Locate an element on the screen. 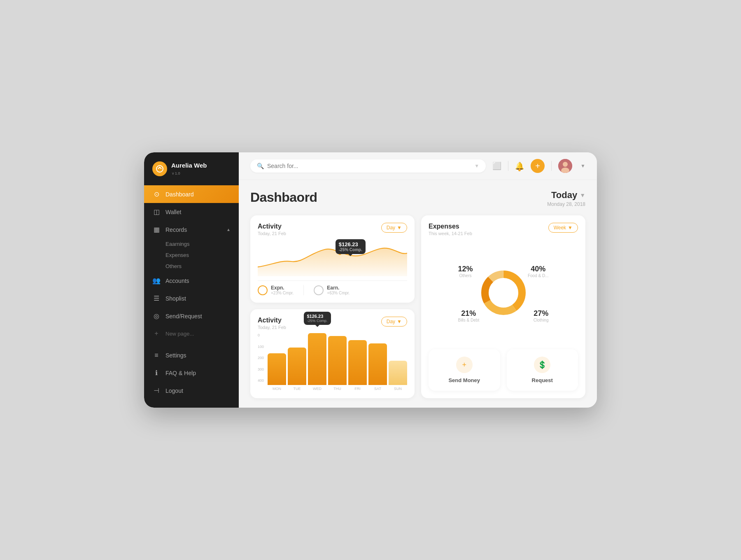 This screenshot has height=560, width=741. legend-earn: Earn. +63% Cmpr. is located at coordinates (332, 290).